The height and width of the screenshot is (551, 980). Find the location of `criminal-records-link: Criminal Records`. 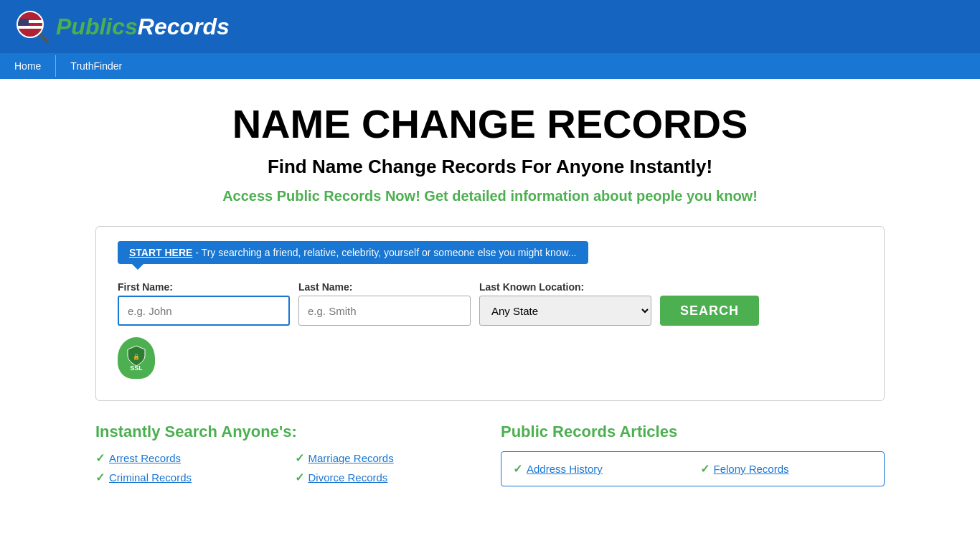

criminal-records-link: Criminal Records is located at coordinates (151, 478).